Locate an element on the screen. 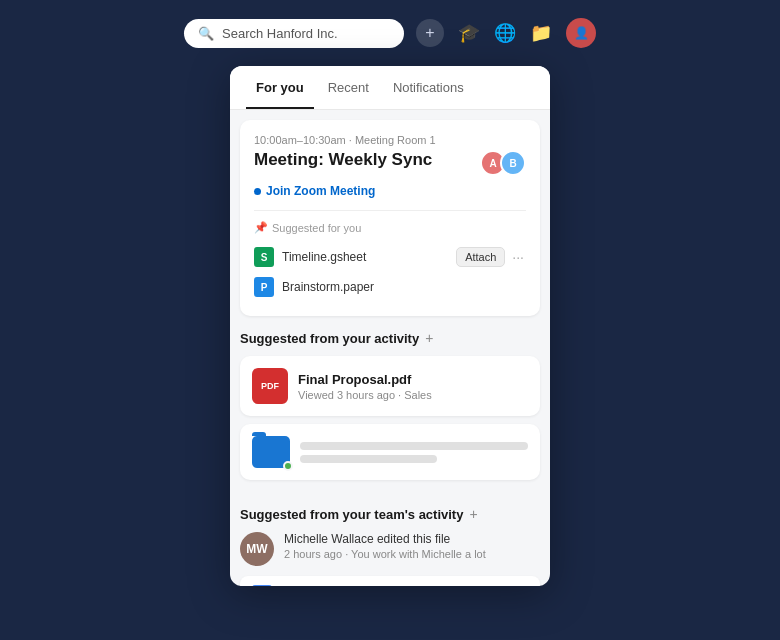  file-name-2: Brainstorm.paper is located at coordinates (328, 287).